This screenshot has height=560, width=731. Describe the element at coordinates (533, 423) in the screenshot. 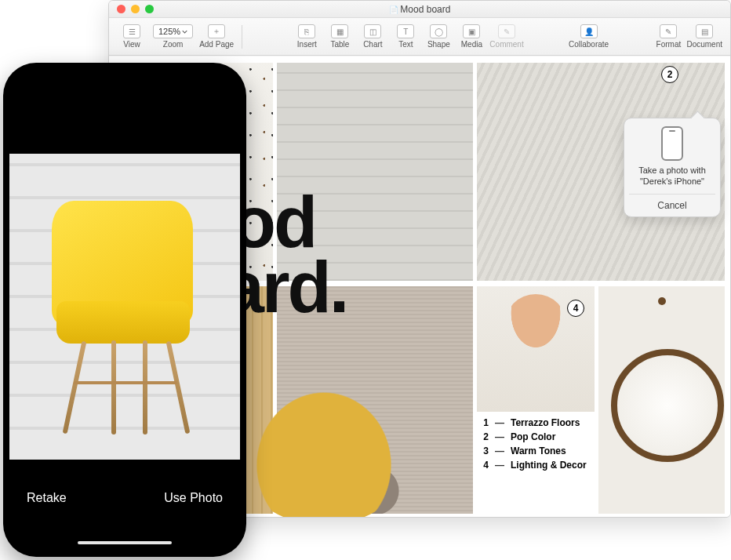

I see `legend-row: 1—Terrazzo Floors` at that location.